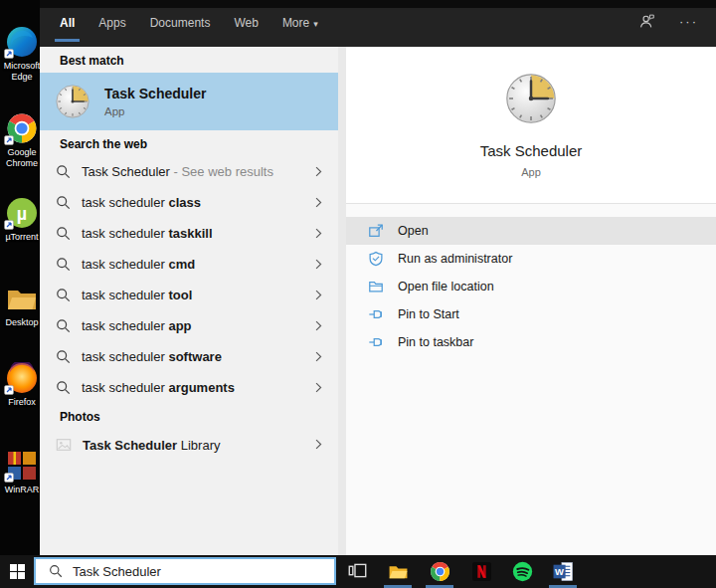  Describe the element at coordinates (481, 571) in the screenshot. I see `netflix-icon` at that location.